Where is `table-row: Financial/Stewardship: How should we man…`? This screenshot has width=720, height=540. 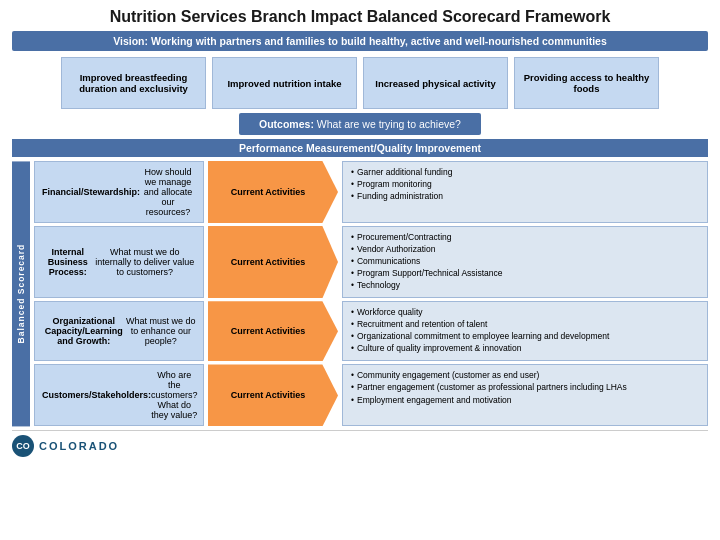 table-row: Financial/Stewardship: How should we man… is located at coordinates (371, 192).